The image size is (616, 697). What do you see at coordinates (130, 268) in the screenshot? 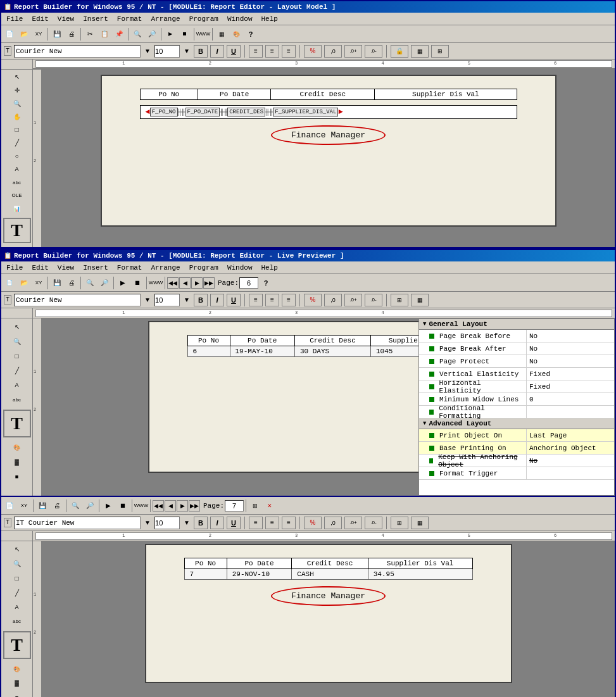
I see `menu2-format: Format` at bounding box center [130, 268].